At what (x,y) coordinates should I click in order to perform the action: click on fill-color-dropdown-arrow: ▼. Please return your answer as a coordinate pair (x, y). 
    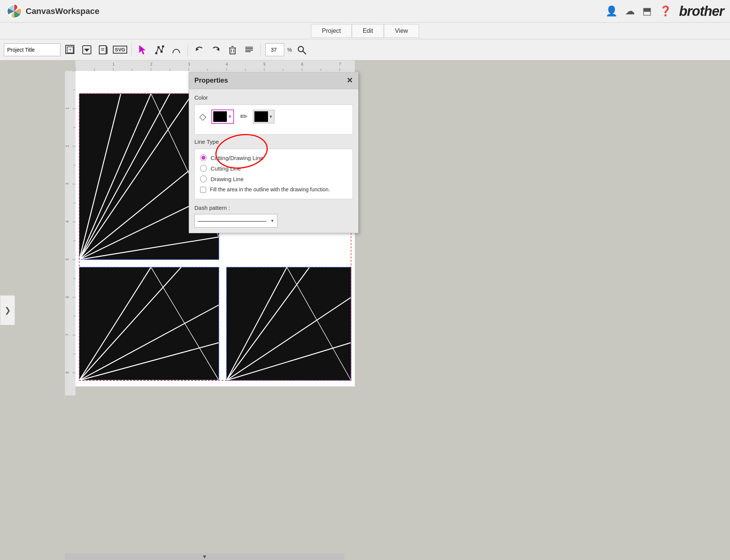
    Looking at the image, I should click on (230, 117).